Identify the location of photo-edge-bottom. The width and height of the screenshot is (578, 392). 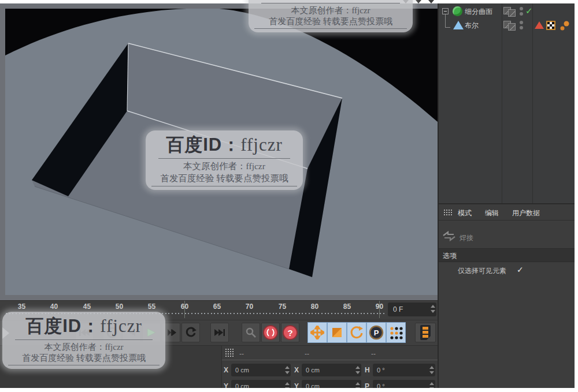
(289, 390).